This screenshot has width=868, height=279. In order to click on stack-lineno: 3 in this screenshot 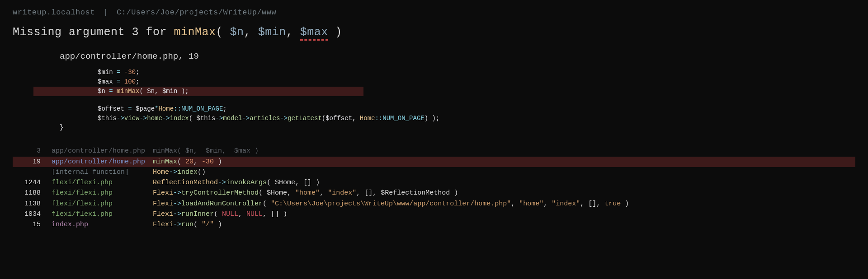, I will do `click(27, 151)`.